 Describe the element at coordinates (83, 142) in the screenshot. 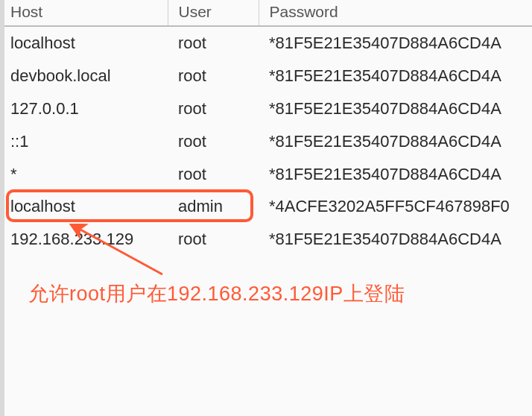

I see `cell-host: ::1` at that location.